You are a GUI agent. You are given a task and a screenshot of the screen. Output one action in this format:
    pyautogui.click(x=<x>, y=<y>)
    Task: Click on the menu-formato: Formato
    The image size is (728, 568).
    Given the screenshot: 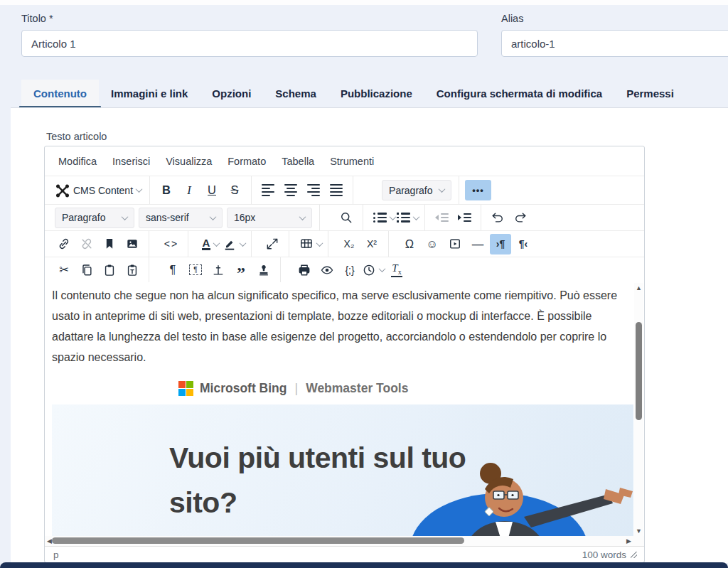 What is the action you would take?
    pyautogui.click(x=247, y=161)
    